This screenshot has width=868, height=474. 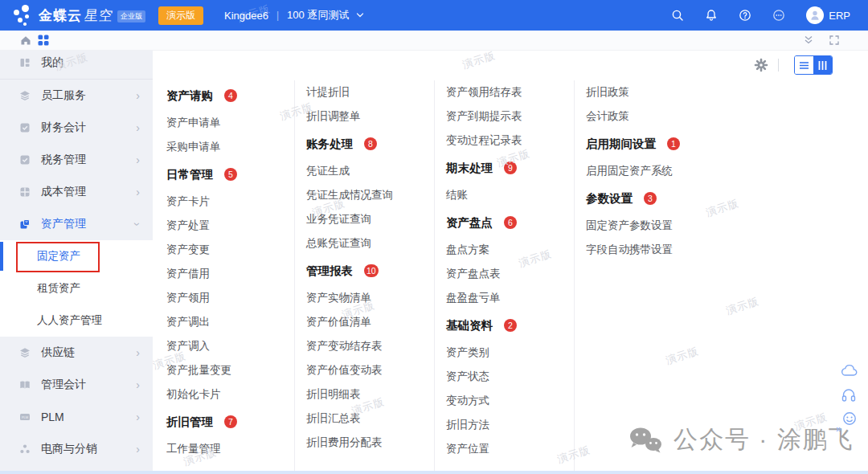 I want to click on apps-grid-icon, so click(x=43, y=40).